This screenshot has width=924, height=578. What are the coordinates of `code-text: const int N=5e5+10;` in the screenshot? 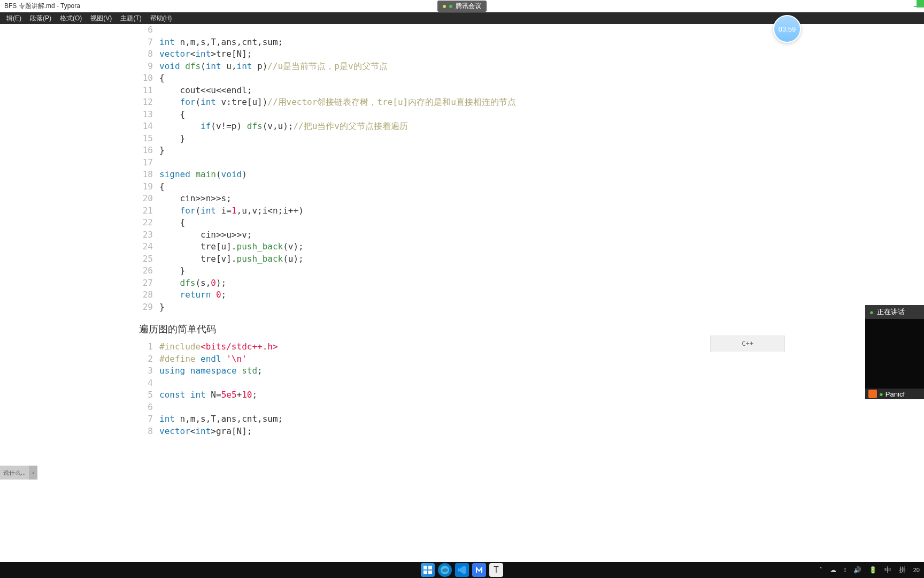 It's located at (209, 395).